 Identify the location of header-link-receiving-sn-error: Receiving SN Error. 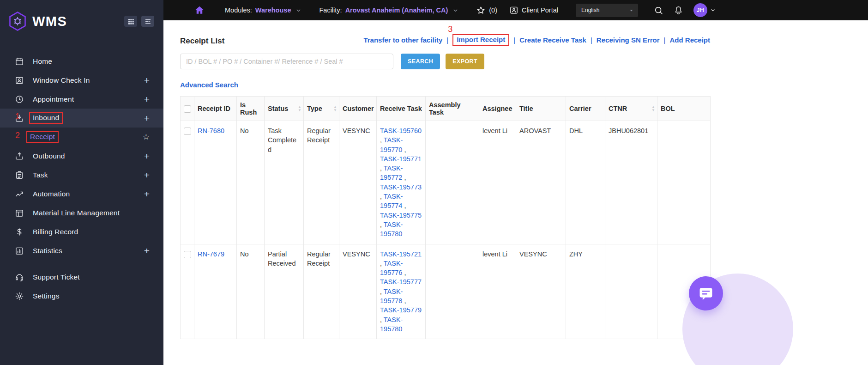
(628, 40).